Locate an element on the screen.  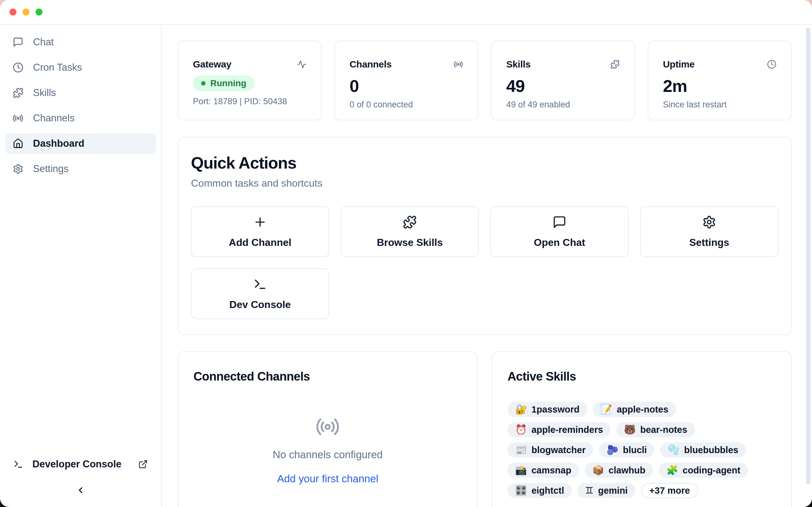
stat-title: Skills is located at coordinates (519, 64).